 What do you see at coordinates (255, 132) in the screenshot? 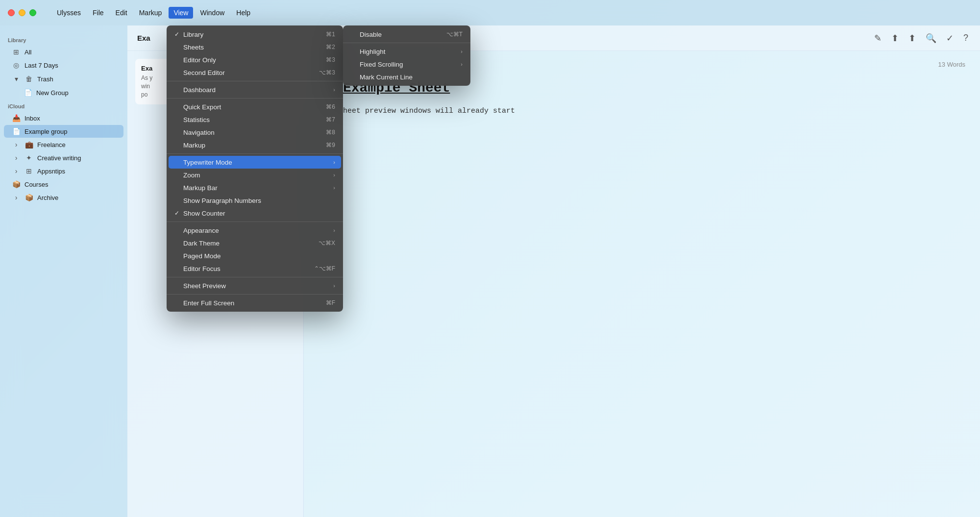
I see `menu-item-navigation: Navigation ⌘8` at bounding box center [255, 132].